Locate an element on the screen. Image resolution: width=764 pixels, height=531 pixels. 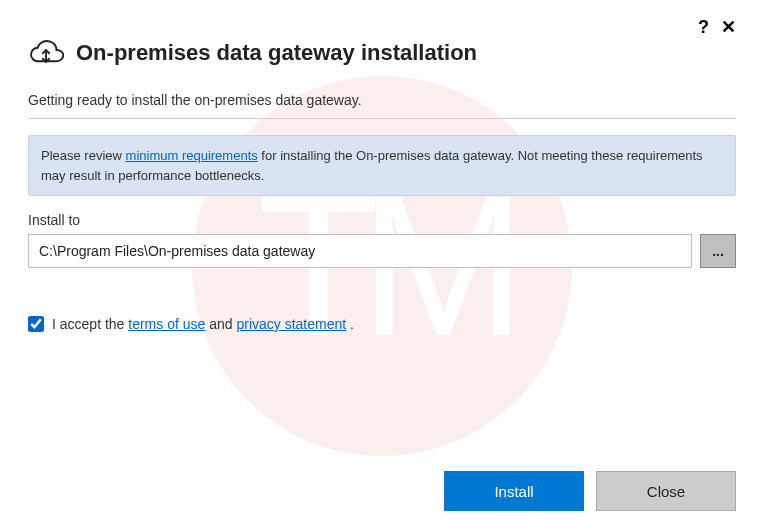
install-to-label: Install to is located at coordinates (382, 220).